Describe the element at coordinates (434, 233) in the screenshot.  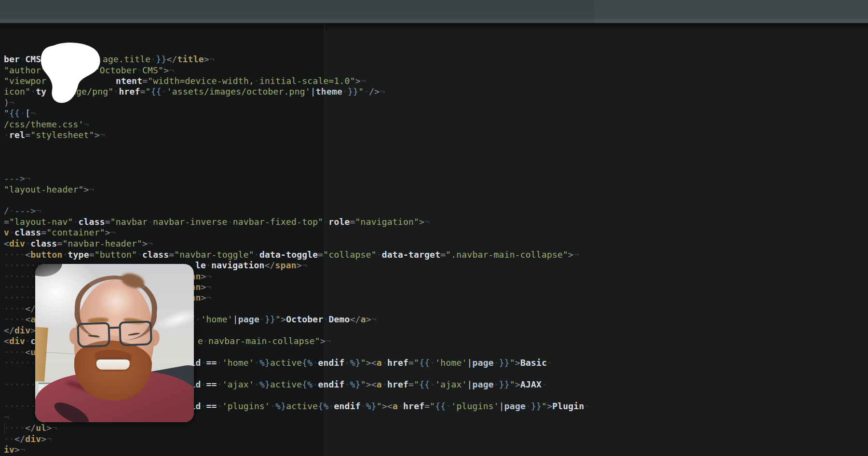
I see `code-line: v·class="container">¬` at that location.